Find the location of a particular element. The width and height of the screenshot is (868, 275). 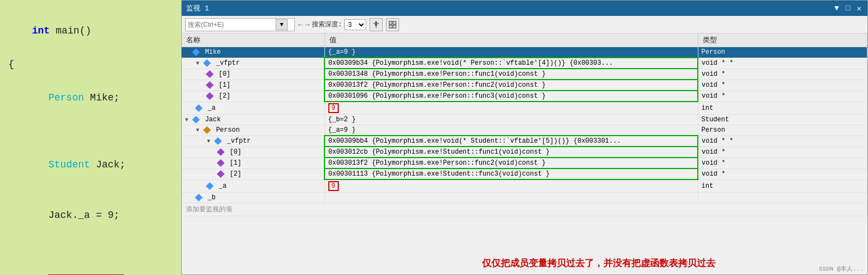

add-watch-label: 添加要监视的项 is located at coordinates (525, 210).